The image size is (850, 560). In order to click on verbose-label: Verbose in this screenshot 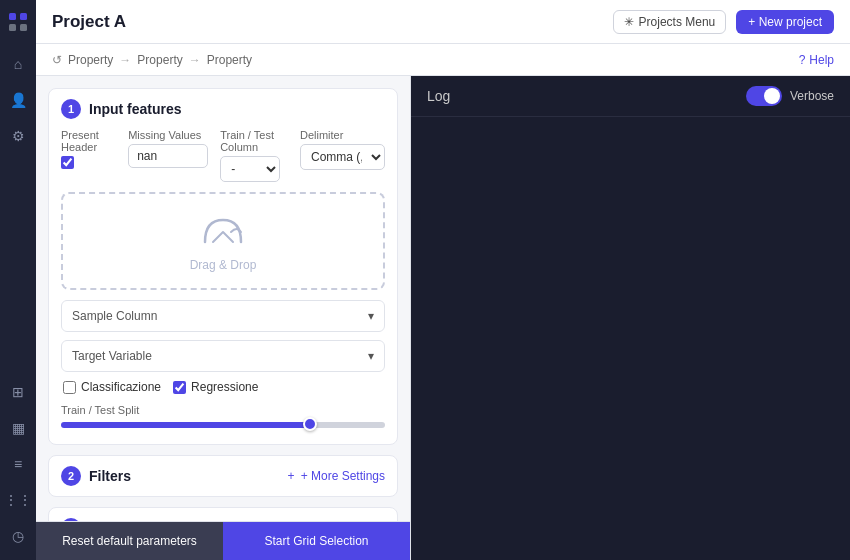, I will do `click(812, 96)`.